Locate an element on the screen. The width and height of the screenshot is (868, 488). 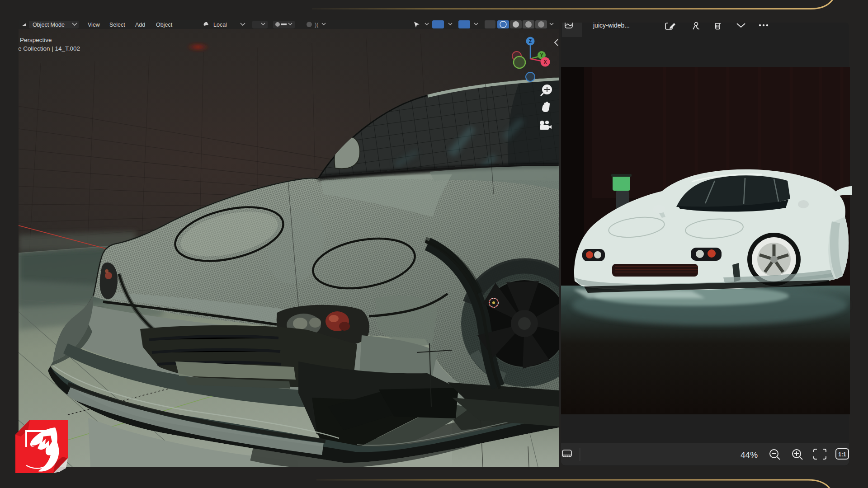
svg-text: View is located at coordinates (94, 25).